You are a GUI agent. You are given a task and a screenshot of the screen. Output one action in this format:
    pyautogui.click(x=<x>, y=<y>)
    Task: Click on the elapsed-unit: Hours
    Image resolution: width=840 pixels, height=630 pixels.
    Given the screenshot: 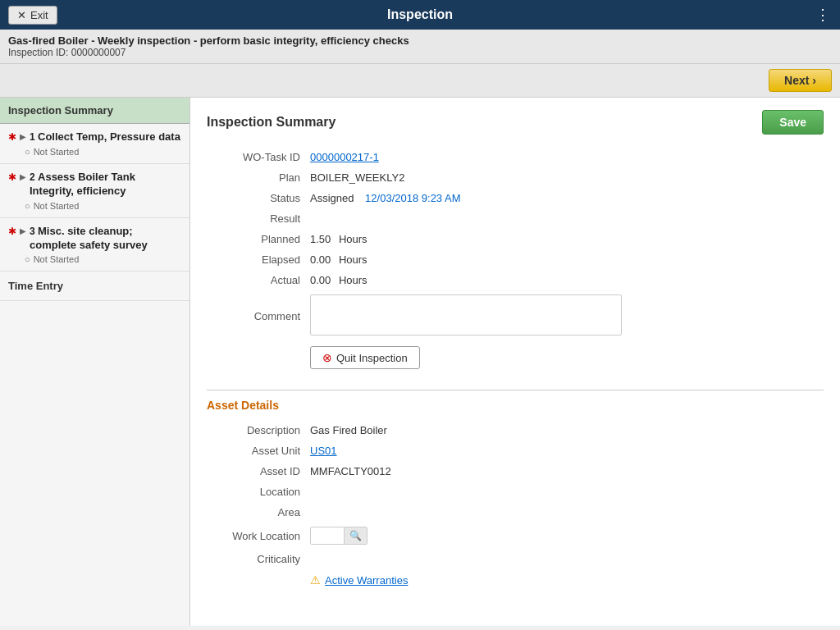 What is the action you would take?
    pyautogui.click(x=353, y=259)
    